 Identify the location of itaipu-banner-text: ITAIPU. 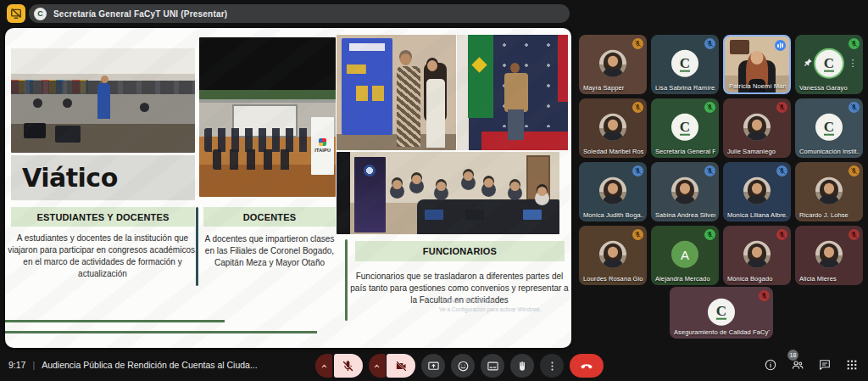
(322, 150).